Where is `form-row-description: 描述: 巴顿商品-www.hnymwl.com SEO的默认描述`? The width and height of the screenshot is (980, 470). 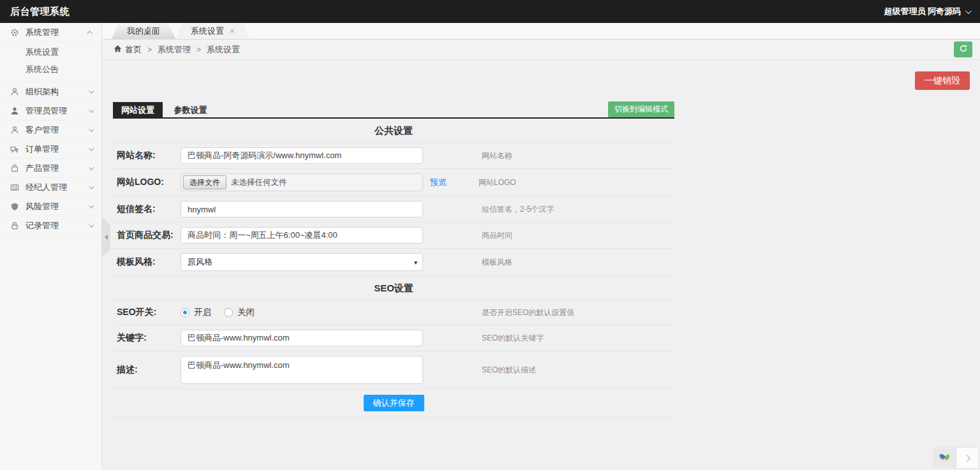
form-row-description: 描述: 巴顿商品-www.hnymwl.com SEO的默认描述 is located at coordinates (394, 370).